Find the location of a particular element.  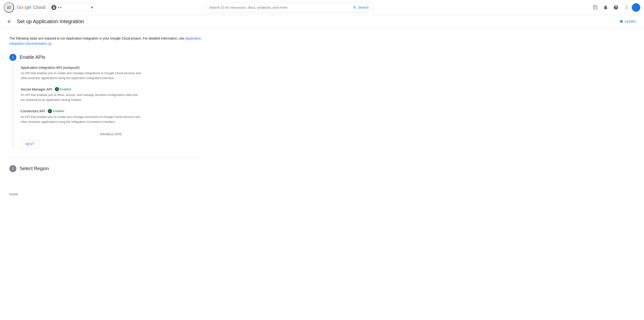

step-1-badge: 1 is located at coordinates (13, 57).